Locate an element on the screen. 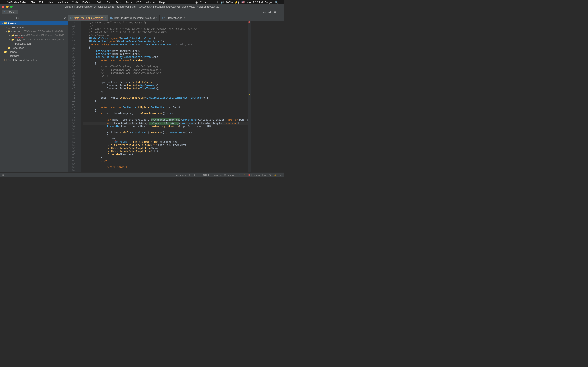 This screenshot has height=367, width=588. editor-tab: C#EditorAction.cs× is located at coordinates (173, 18).